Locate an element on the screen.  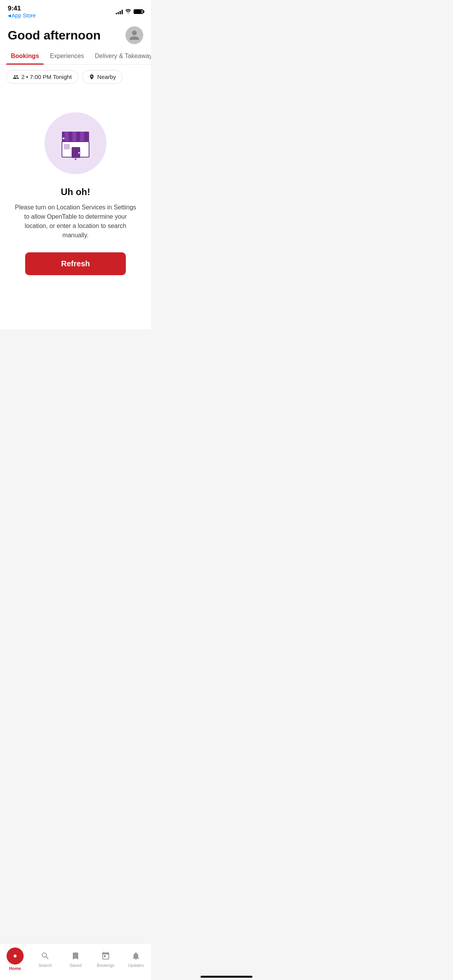
error-message: Please turn on Location Services in Sett… is located at coordinates (76, 221).